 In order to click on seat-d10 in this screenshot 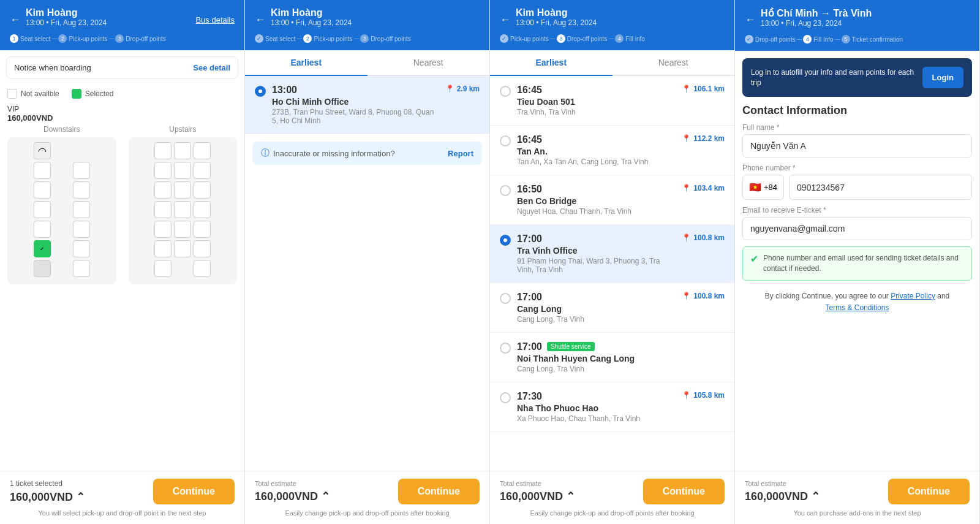, I will do `click(81, 249)`.